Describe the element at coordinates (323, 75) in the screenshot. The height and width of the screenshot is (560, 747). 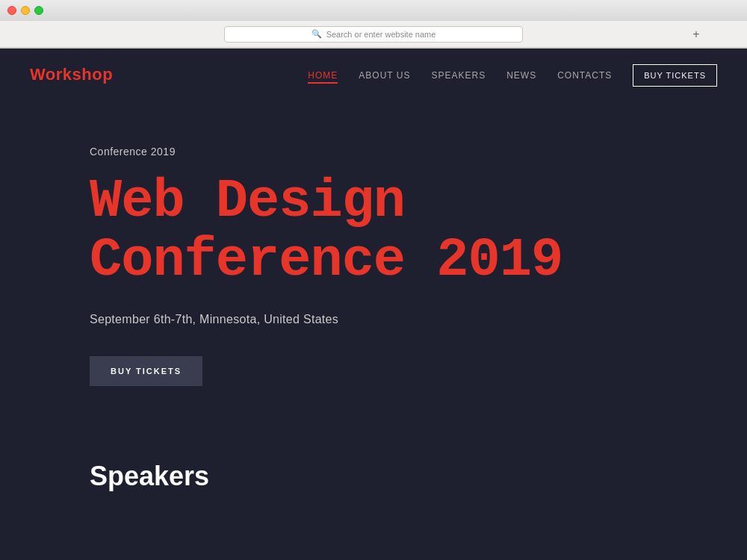
I see `nav-item-home: HOME` at that location.